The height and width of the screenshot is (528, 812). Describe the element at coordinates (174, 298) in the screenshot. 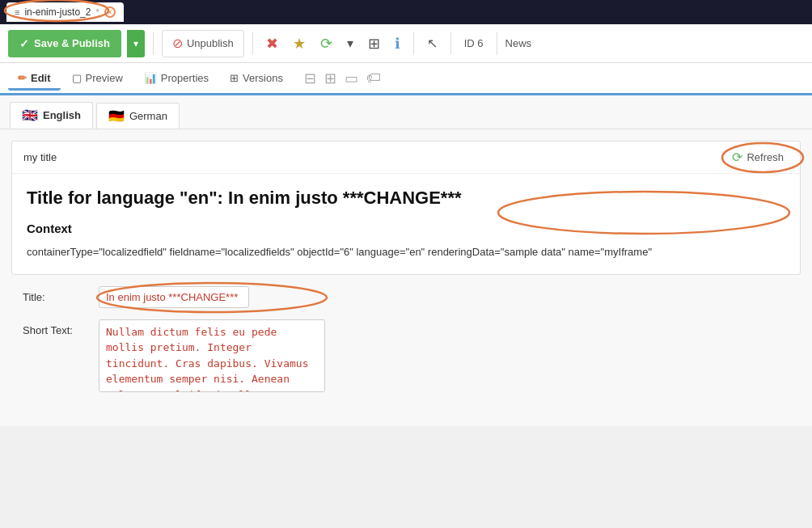

I see `title-input-container` at that location.